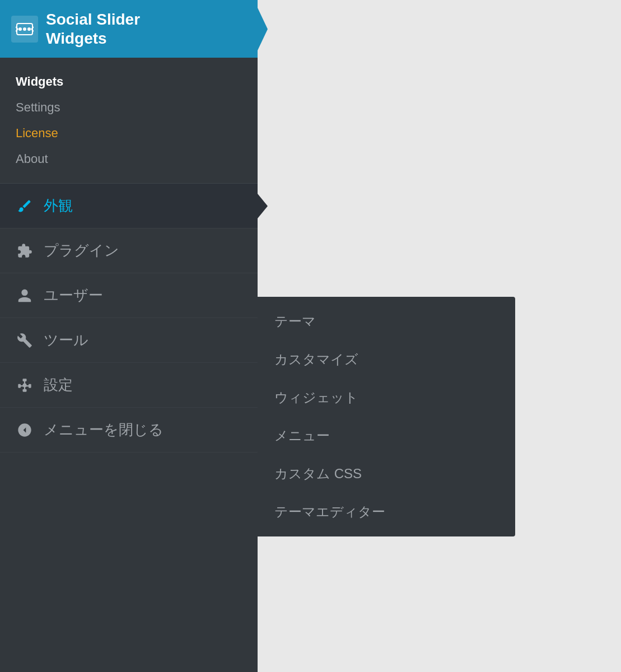 Image resolution: width=621 pixels, height=672 pixels. What do you see at coordinates (129, 296) in the screenshot?
I see `nav-item-users: ユーザー` at bounding box center [129, 296].